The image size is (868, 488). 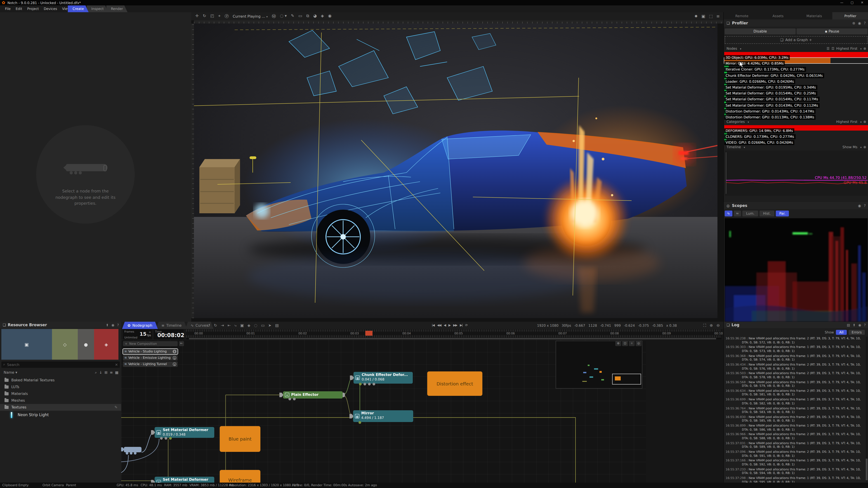 I want to click on comment-box-wireframe: Wireframe, so click(x=240, y=476).